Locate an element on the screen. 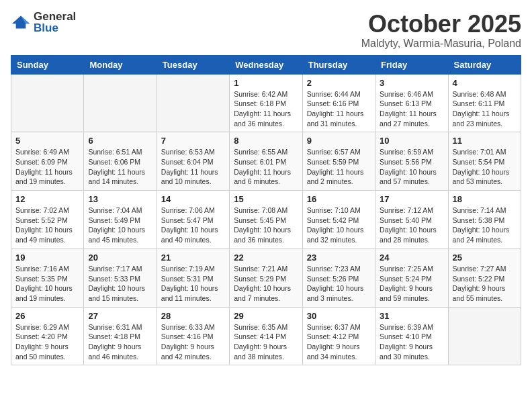  day-info: Sunrise: 6:37 AM Sunset: 4:12 PM Dayligh… is located at coordinates (339, 342).